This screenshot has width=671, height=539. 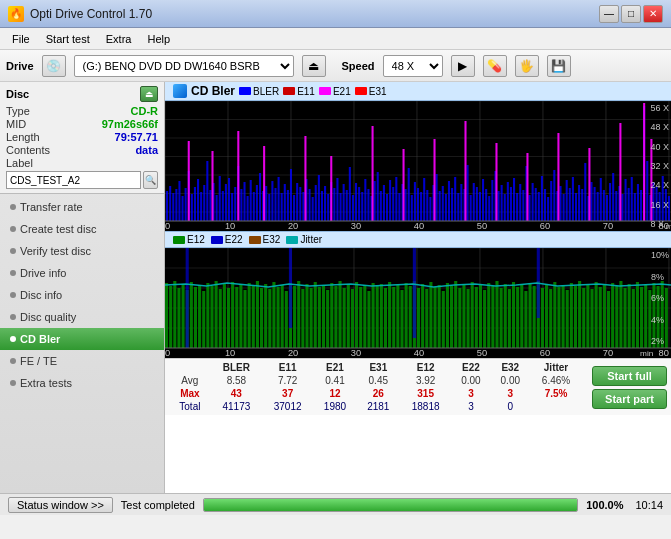 I want to click on minimize-button: —, so click(x=609, y=14).